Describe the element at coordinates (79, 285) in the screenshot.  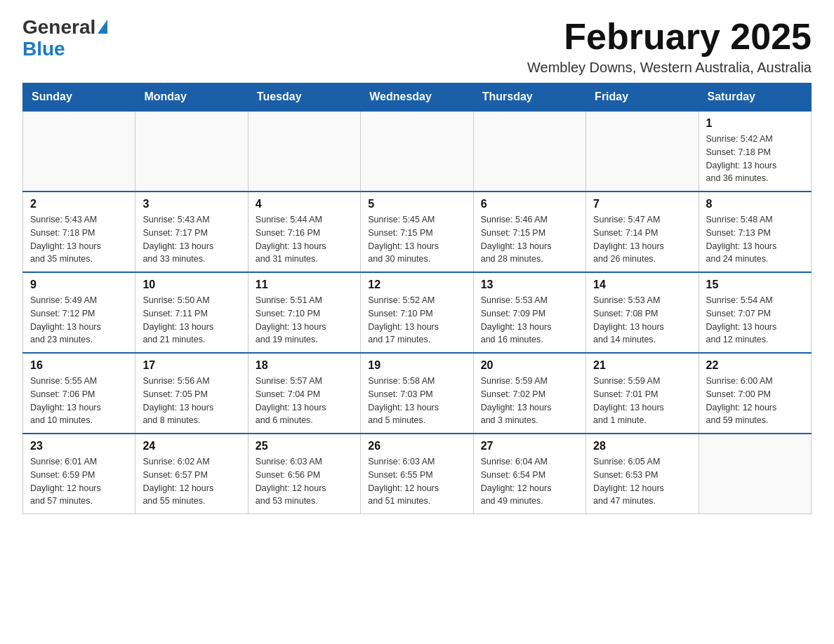
I see `day-number: 9` at that location.